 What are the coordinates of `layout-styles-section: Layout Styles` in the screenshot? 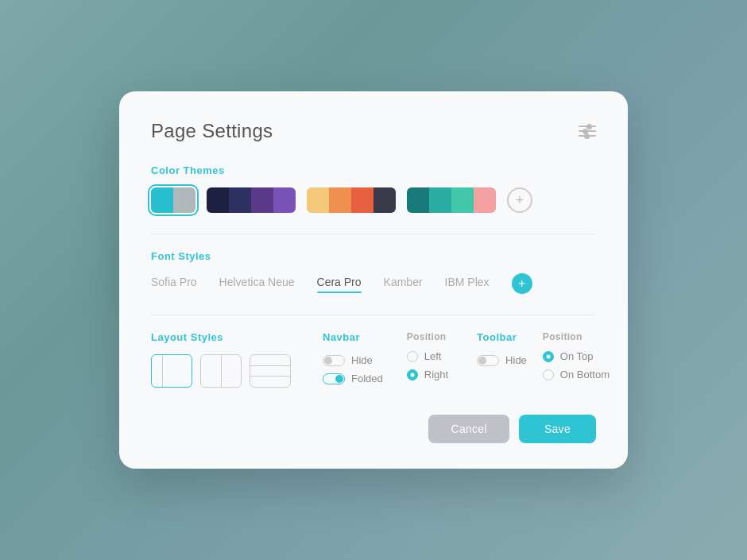 It's located at (221, 359).